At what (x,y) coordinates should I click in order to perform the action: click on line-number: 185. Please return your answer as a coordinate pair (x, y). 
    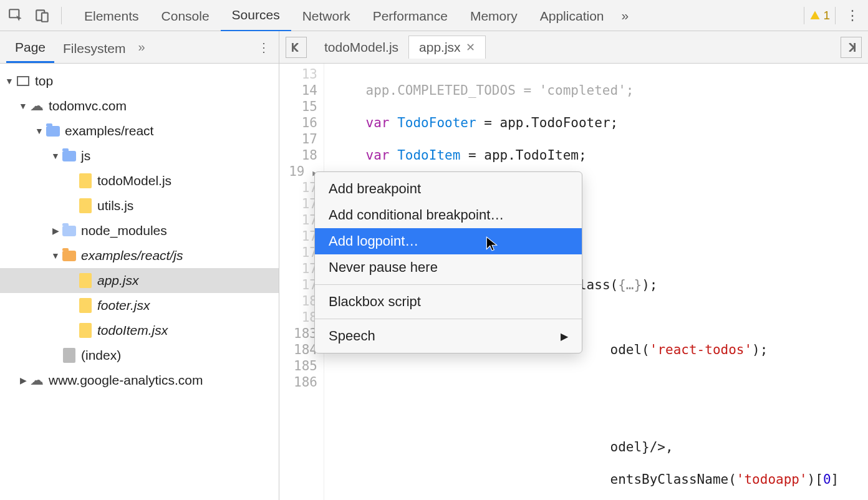
    Looking at the image, I should click on (298, 366).